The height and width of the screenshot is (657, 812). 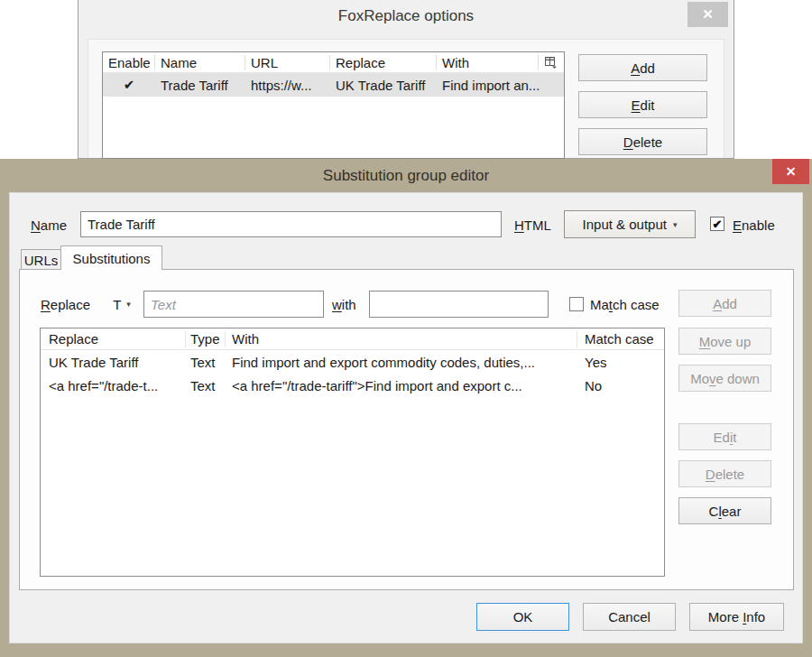 I want to click on name-input, so click(x=291, y=224).